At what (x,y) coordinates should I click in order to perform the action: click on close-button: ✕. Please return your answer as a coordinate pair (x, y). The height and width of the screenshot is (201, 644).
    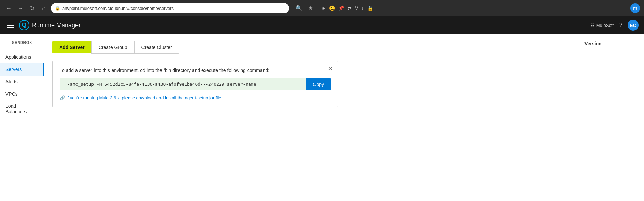
    Looking at the image, I should click on (331, 69).